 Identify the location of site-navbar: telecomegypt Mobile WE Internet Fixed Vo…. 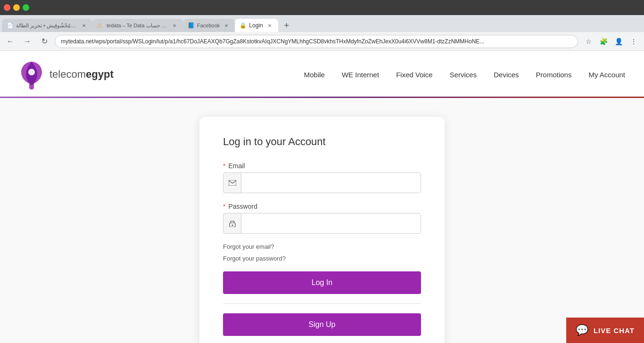
(322, 74).